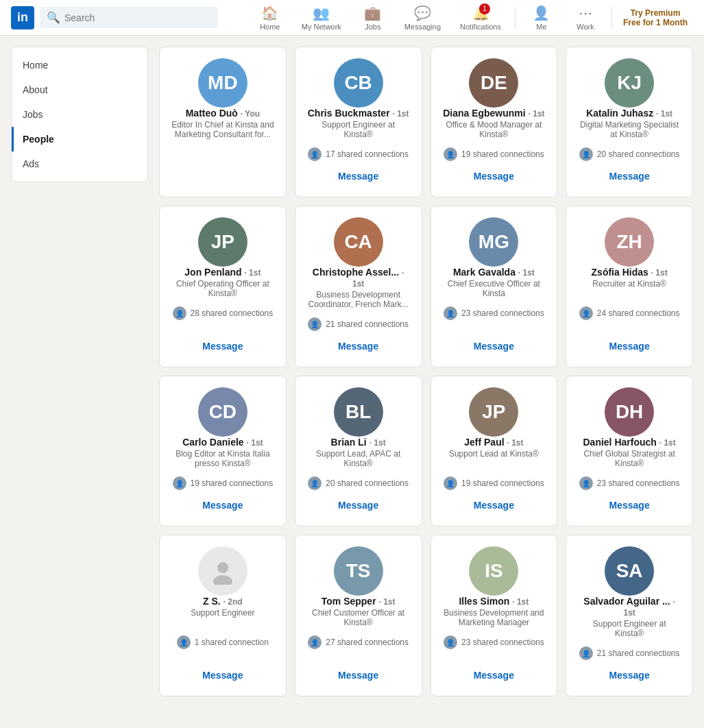 The image size is (704, 728). Describe the element at coordinates (359, 571) in the screenshot. I see `avatar: TS` at that location.